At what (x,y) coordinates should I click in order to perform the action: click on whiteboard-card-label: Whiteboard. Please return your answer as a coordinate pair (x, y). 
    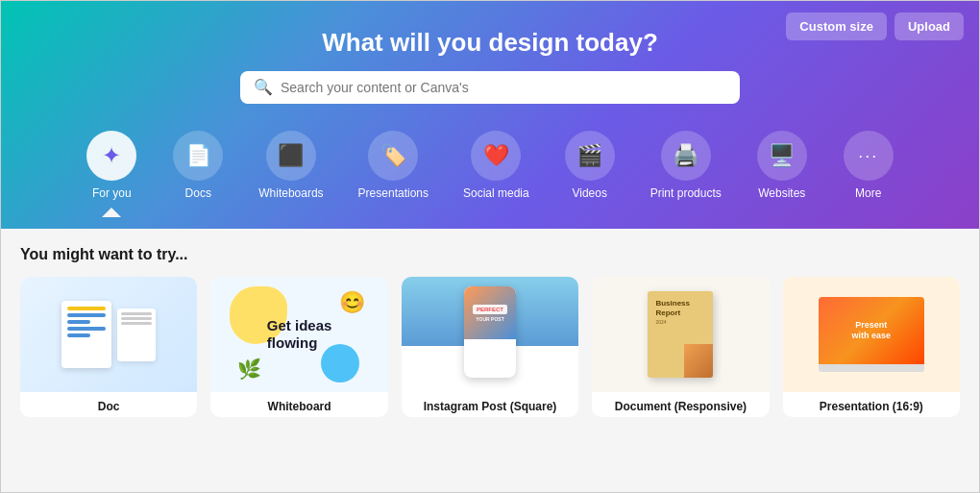
    Looking at the image, I should click on (299, 405).